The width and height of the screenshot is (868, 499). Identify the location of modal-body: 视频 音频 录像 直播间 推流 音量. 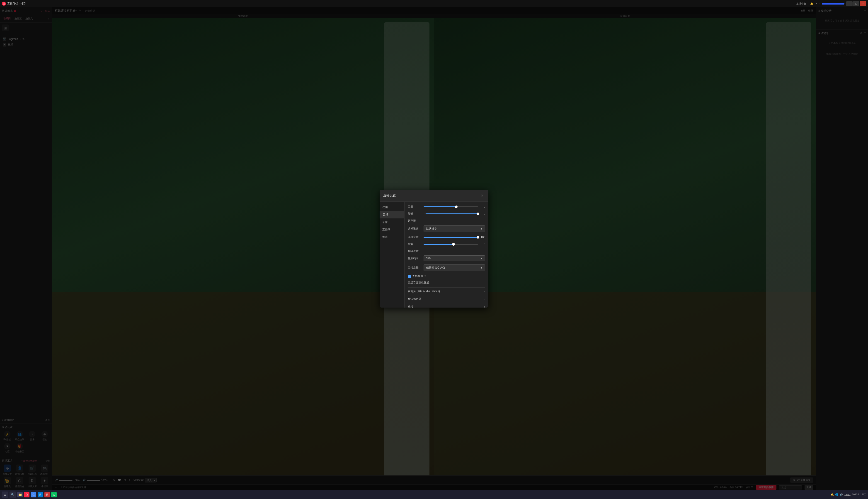
(407, 226).